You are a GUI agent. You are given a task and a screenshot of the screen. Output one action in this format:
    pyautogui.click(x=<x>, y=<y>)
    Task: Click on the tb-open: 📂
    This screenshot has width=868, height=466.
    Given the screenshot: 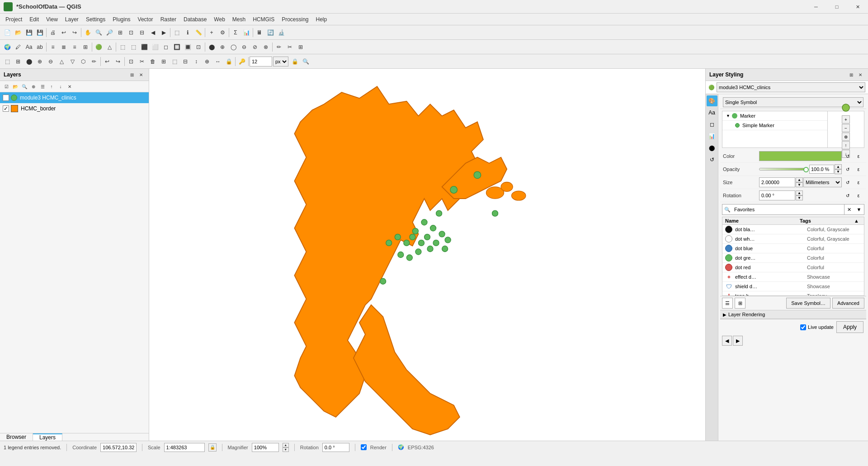 What is the action you would take?
    pyautogui.click(x=18, y=33)
    